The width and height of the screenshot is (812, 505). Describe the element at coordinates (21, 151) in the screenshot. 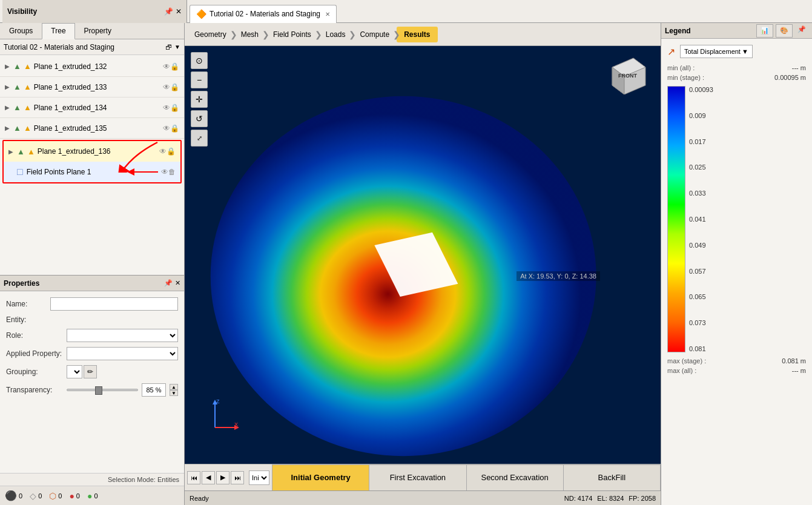

I see `mountain-icon-136: ▲` at that location.